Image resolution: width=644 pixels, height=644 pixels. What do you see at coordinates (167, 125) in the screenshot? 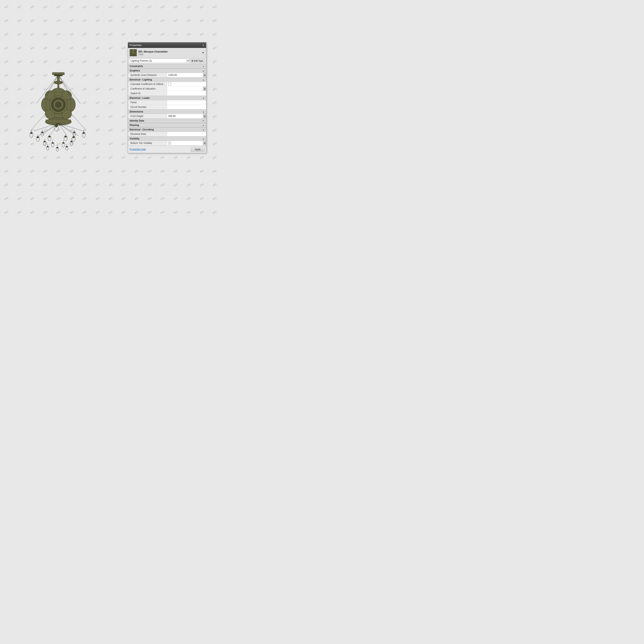
I see `section-phasing: Phasing ▲` at bounding box center [167, 125].